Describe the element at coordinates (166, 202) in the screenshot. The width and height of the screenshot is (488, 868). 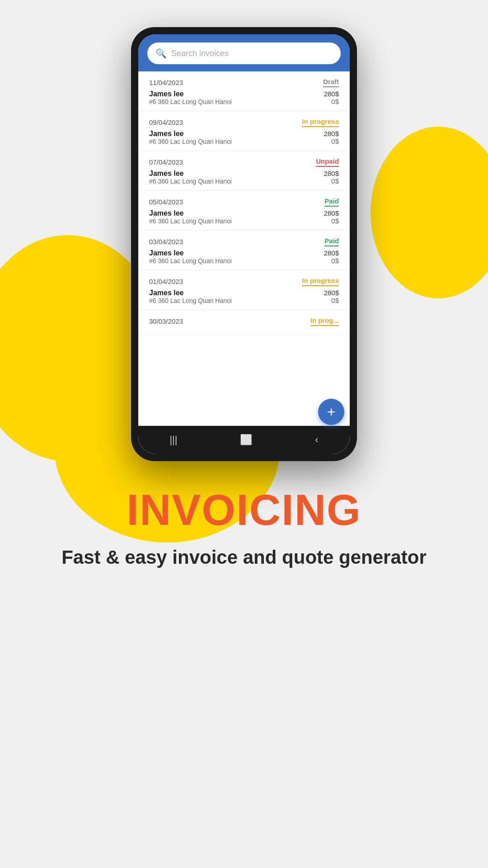
I see `invoice-date: 05/04/2023` at that location.